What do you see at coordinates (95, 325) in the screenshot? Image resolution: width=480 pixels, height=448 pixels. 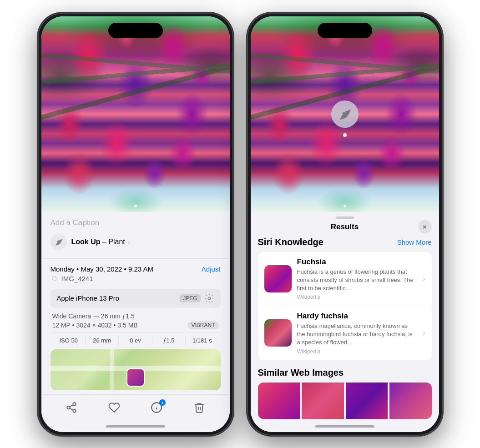 I see `mp-info: 12 MP • 3024 × 4032 • 3.5 MB` at bounding box center [95, 325].